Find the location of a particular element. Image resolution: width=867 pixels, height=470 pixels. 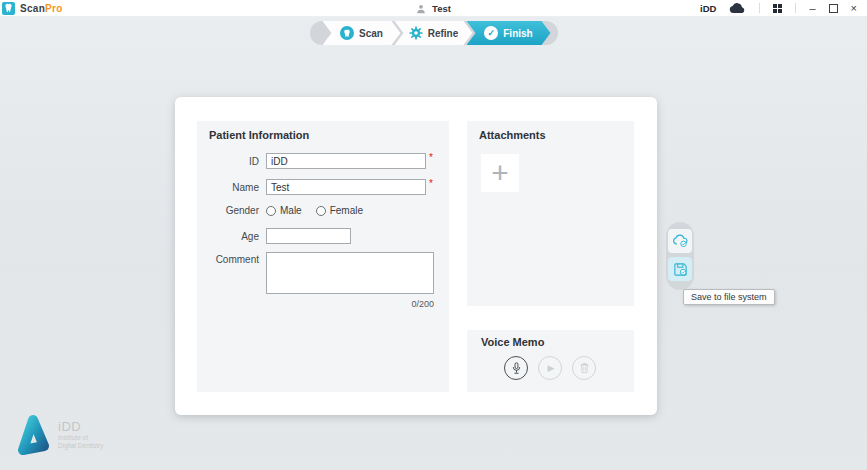

user-icon is located at coordinates (421, 9).